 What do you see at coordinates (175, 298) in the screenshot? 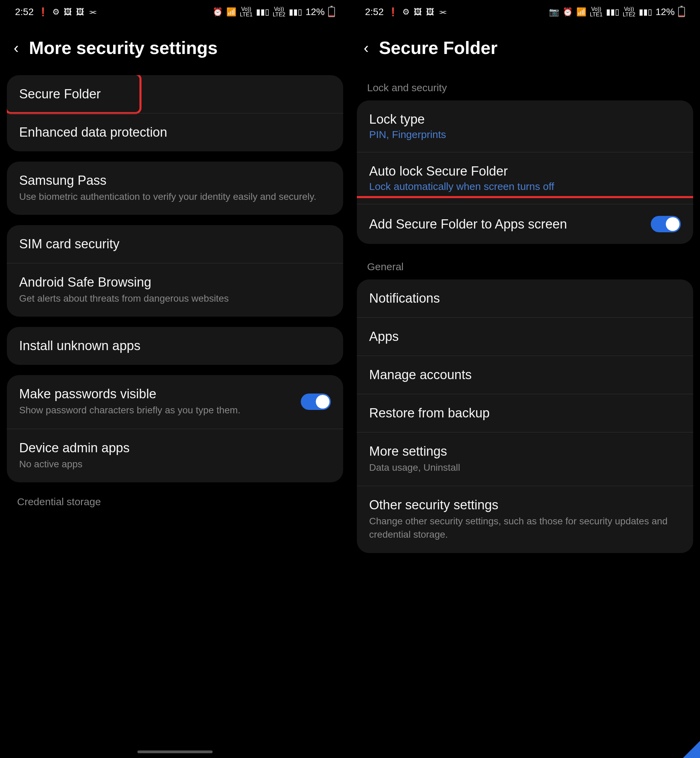
I see `item-subtitle: Get alerts about threats from dangerous …` at bounding box center [175, 298].